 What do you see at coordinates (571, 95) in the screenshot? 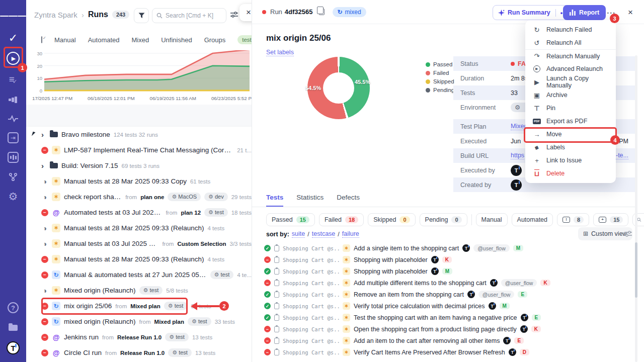
I see `menu-item: ▣ Archive` at bounding box center [571, 95].